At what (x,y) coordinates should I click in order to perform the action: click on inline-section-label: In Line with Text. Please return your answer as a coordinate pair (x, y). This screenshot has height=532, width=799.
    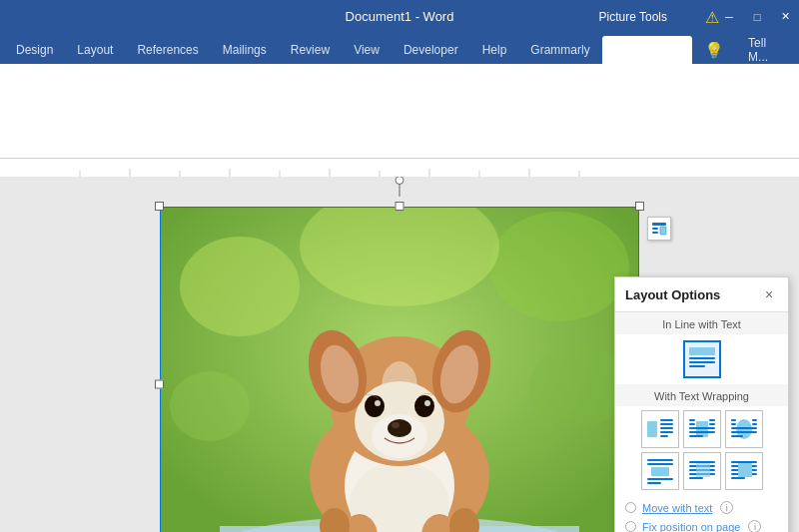
    Looking at the image, I should click on (701, 323).